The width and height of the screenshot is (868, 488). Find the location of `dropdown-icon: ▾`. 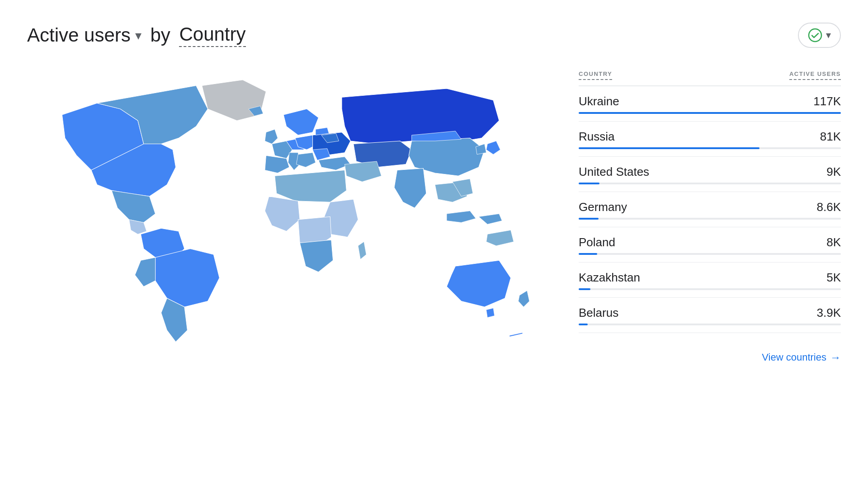

dropdown-icon: ▾ is located at coordinates (138, 35).